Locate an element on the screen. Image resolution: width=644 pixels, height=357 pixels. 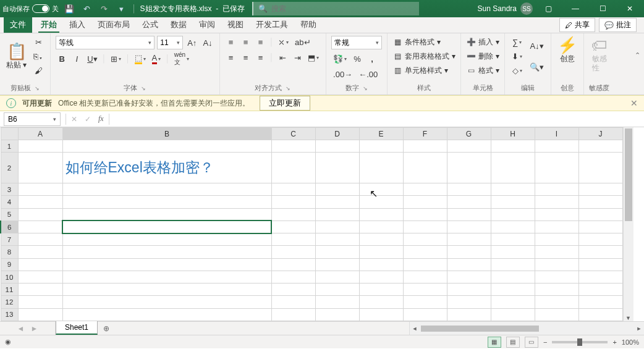
comma-icon: , is located at coordinates (372, 59).